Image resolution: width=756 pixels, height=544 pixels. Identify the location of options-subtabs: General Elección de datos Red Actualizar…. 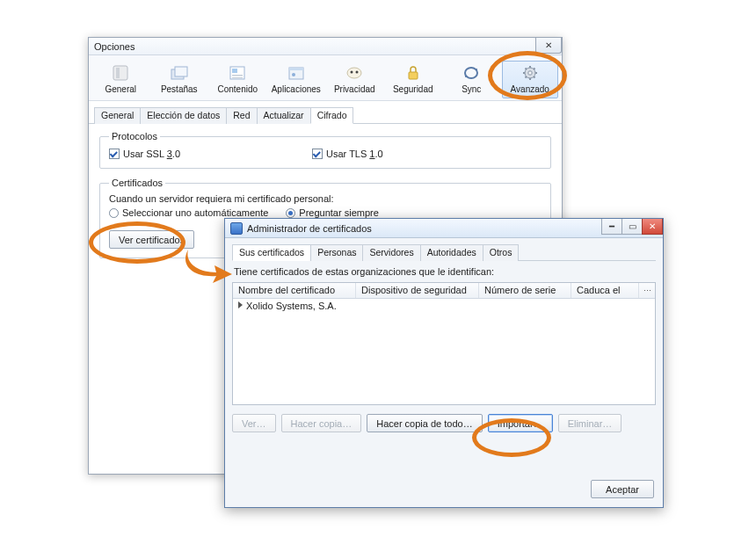
(325, 112).